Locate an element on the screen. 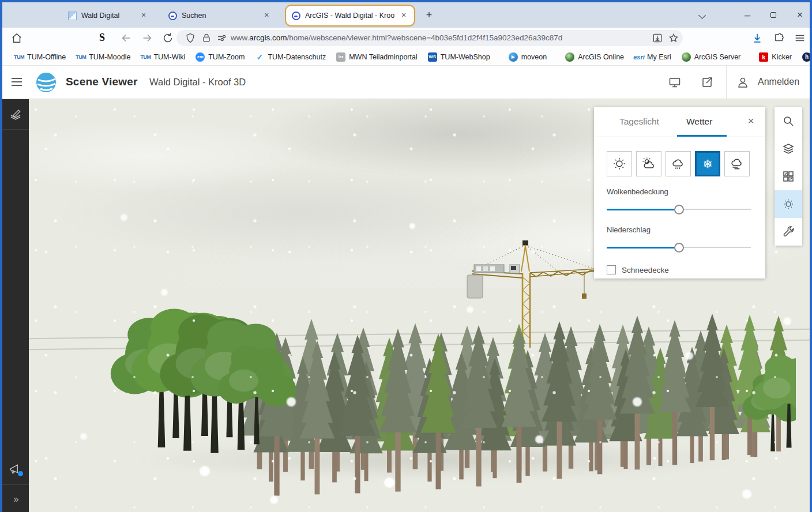  reload-button-icon is located at coordinates (168, 38).